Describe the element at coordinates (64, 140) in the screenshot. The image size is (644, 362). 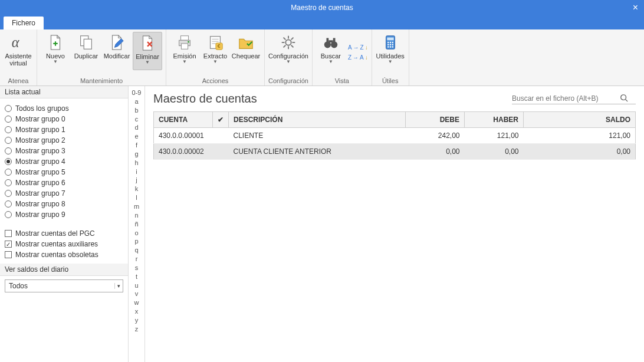
I see `radio-3: Mostrar grupo 2` at that location.